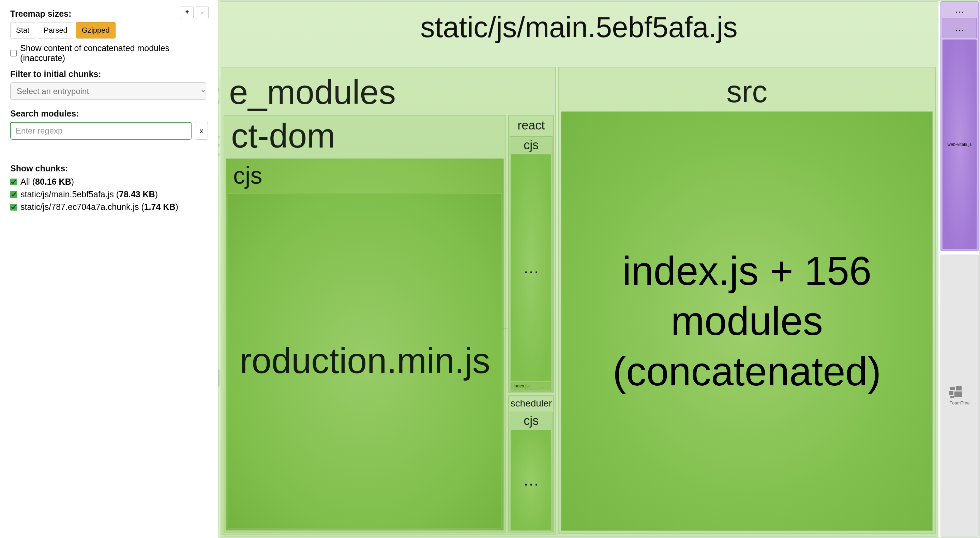  I want to click on size-parsed-button: Parsed, so click(56, 30).